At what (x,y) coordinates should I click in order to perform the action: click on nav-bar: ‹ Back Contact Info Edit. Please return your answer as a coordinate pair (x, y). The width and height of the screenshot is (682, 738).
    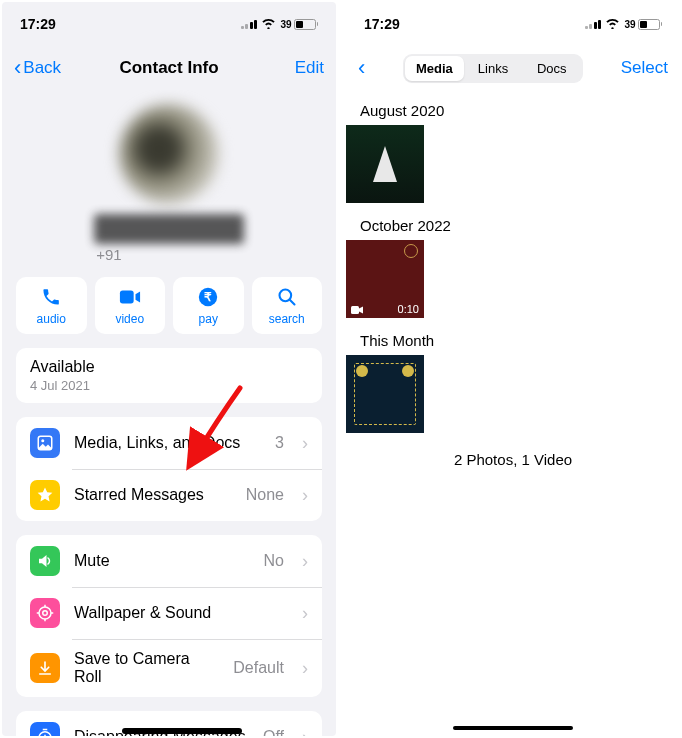
    Looking at the image, I should click on (169, 68).